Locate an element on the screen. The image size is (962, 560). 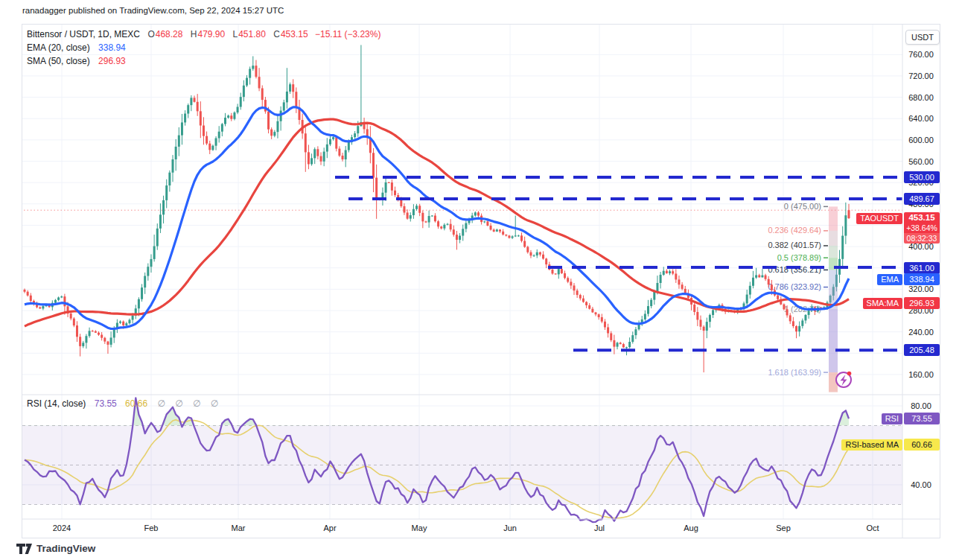
rsi-legend-row: RSI (14, close) 73.55 60.66 ∅ ∅ ∅ ∅ is located at coordinates (124, 404).